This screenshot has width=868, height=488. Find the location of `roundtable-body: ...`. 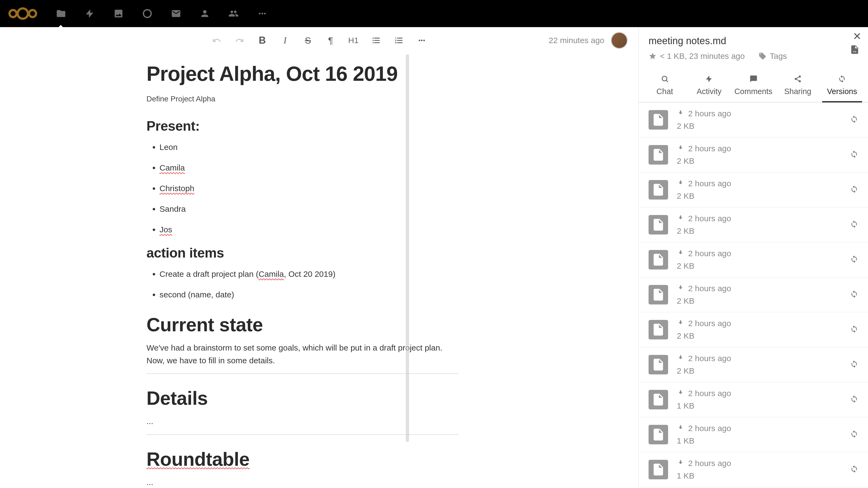

roundtable-body: ... is located at coordinates (303, 482).